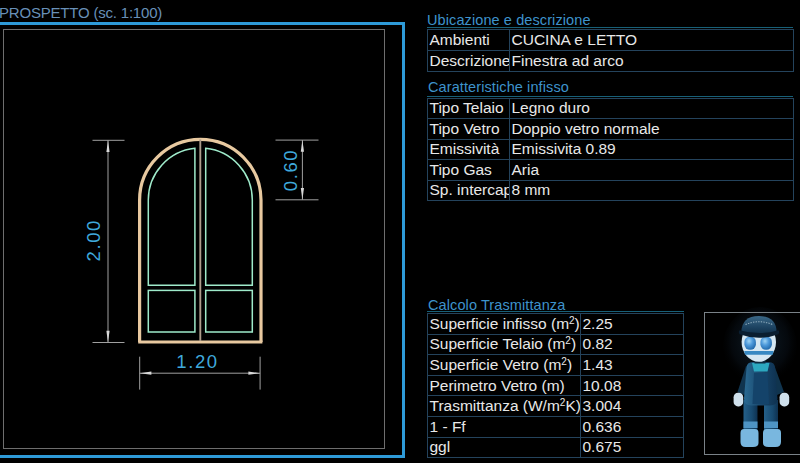 This screenshot has width=800, height=463. What do you see at coordinates (94, 240) in the screenshot?
I see `svg-text: 2.00` at bounding box center [94, 240].